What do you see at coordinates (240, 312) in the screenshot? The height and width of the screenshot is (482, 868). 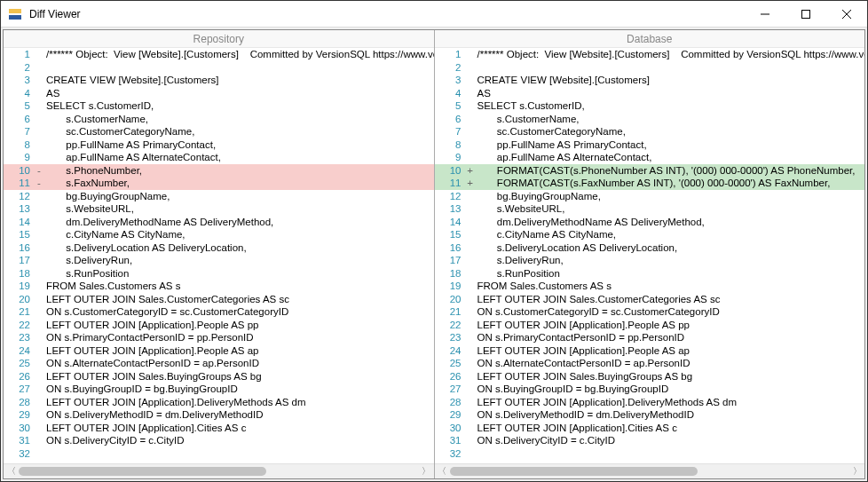 I see `line-text: ON s.CustomerCategoryID = sc.CustomerCat…` at bounding box center [240, 312].